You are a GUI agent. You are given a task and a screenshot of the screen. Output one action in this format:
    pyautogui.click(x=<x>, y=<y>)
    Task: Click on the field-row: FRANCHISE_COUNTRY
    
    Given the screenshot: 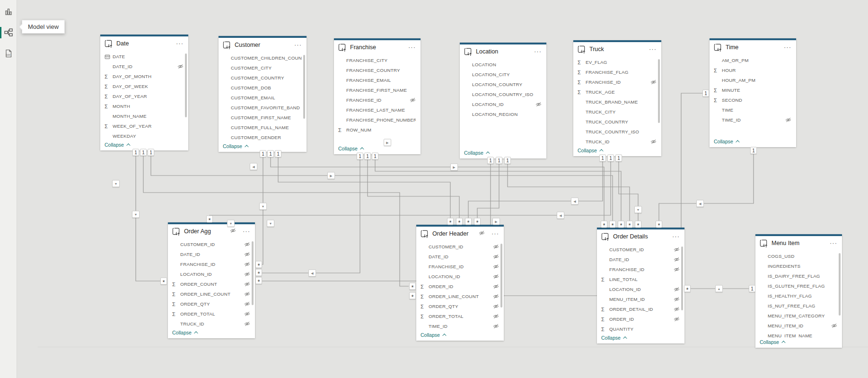 What is the action you would take?
    pyautogui.click(x=377, y=70)
    